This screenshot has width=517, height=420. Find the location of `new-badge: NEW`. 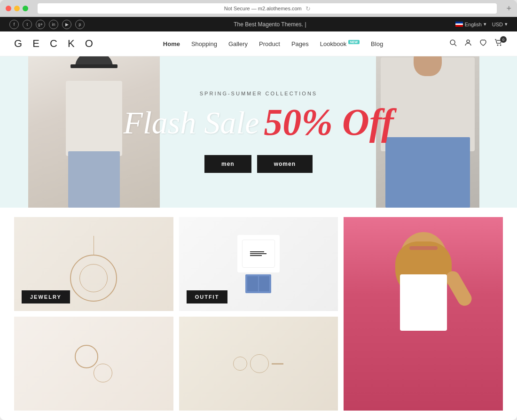

new-badge: NEW is located at coordinates (354, 42).